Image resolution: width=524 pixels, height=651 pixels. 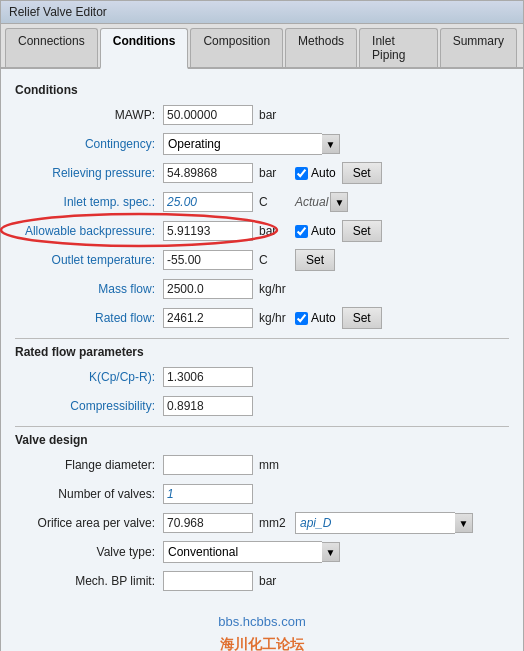 I want to click on rated-flow-input, so click(x=208, y=318).